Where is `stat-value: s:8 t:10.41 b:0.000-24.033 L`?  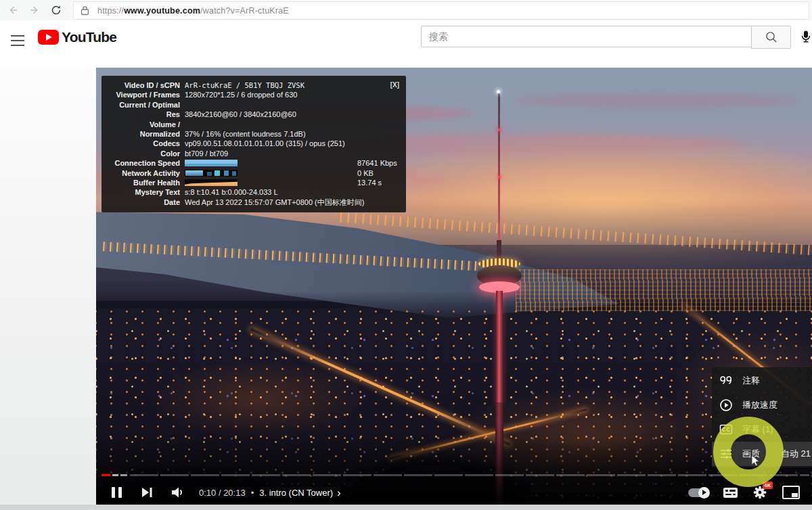
stat-value: s:8 t:10.41 b:0.000-24.033 L is located at coordinates (231, 192).